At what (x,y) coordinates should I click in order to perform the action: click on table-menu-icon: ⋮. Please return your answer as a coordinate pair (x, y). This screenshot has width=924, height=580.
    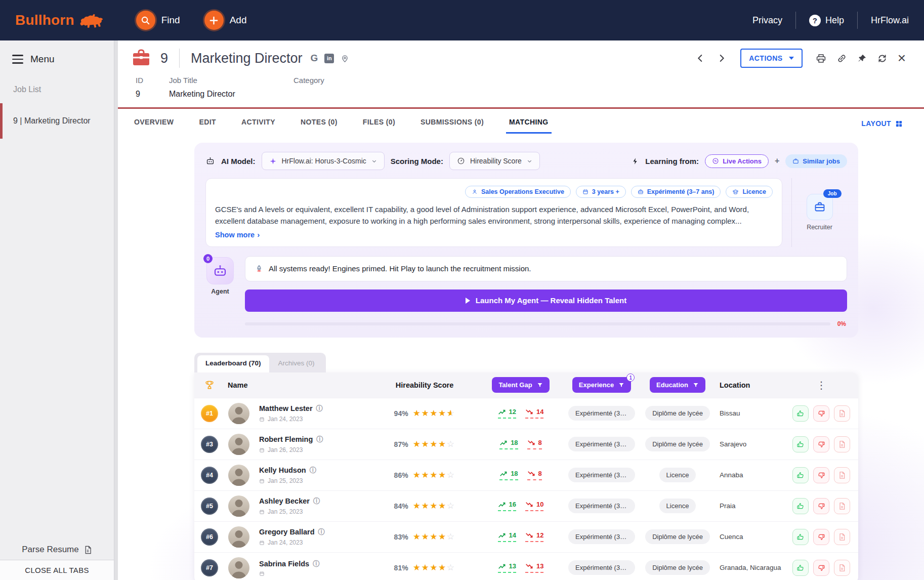
    Looking at the image, I should click on (821, 385).